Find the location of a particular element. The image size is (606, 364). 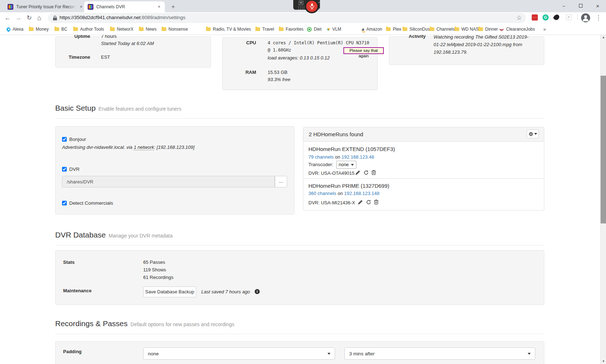

browse-path-button: … is located at coordinates (281, 182).